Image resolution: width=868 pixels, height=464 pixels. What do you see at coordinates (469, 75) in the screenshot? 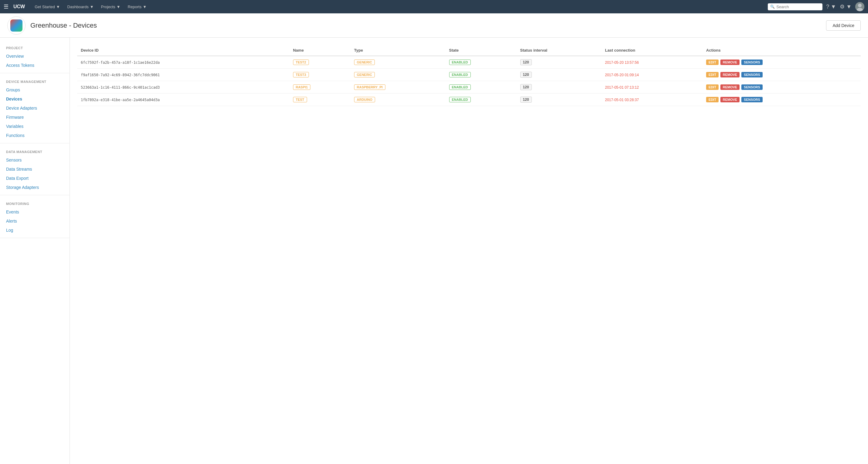
I see `devices-table: Device IDNameTypeStateStatus intervalLas…` at bounding box center [469, 75].